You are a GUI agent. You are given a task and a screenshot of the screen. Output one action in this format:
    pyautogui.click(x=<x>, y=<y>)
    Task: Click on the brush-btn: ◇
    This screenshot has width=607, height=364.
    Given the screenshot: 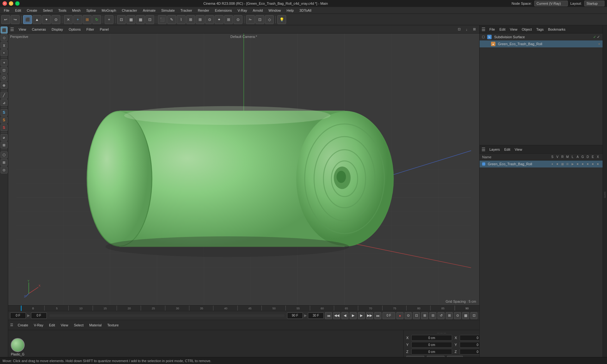 What is the action you would take?
    pyautogui.click(x=269, y=20)
    